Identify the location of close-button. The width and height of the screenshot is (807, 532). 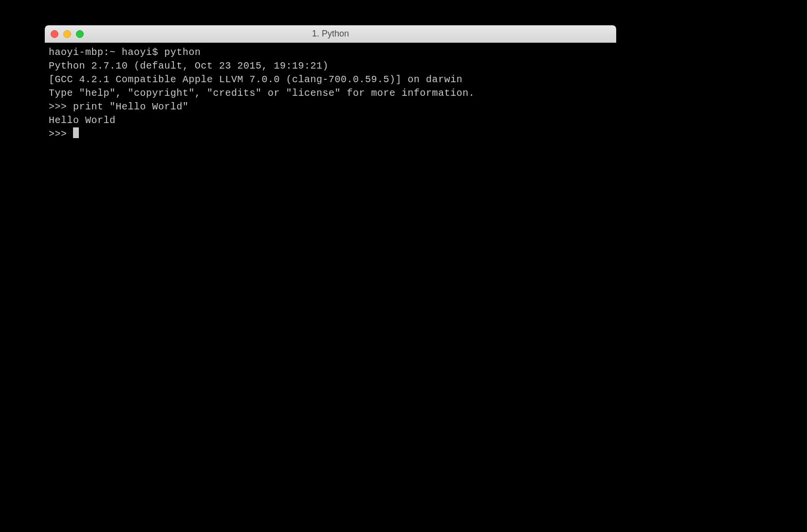
(55, 34).